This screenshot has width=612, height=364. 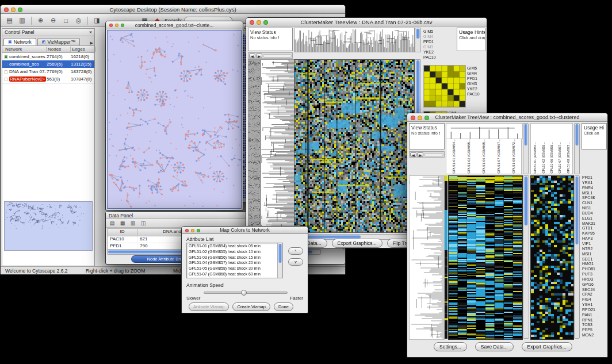 What do you see at coordinates (174, 120) in the screenshot?
I see `network-canvas` at bounding box center [174, 120].